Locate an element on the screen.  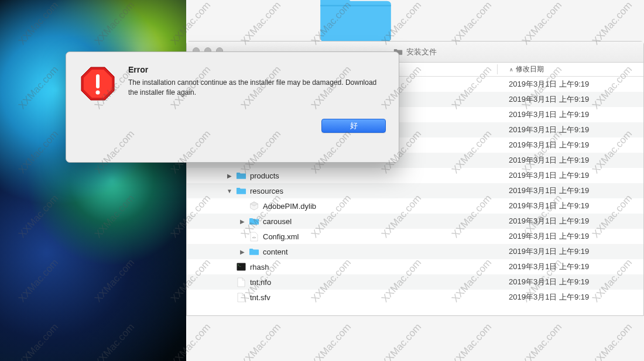
alert-title: Error is located at coordinates (257, 70).